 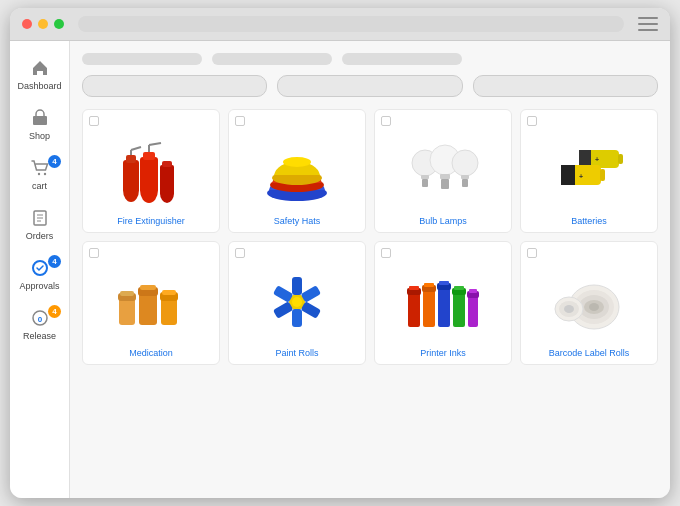 I want to click on sidebar: Dashboard Shop, so click(x=40, y=270).